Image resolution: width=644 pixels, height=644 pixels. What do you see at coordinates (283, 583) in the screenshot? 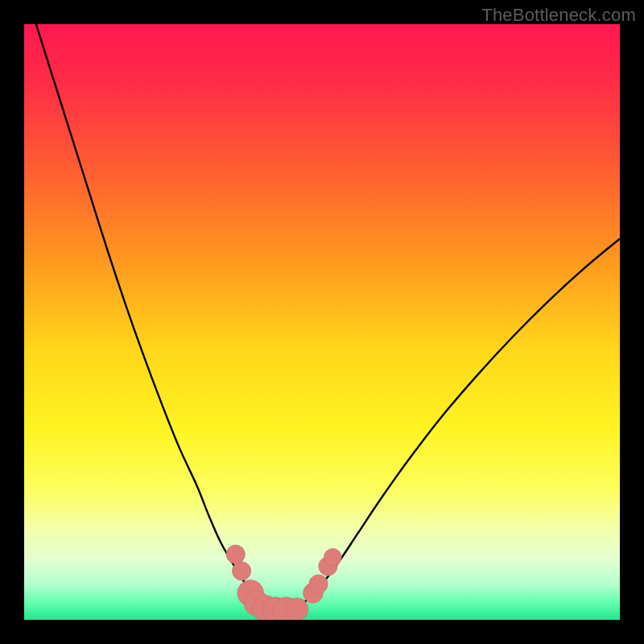
I see `marker-group` at bounding box center [283, 583].